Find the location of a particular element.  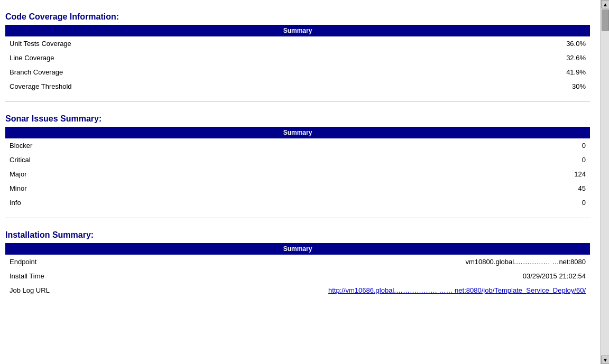

minor-label: Minor is located at coordinates (58, 188).